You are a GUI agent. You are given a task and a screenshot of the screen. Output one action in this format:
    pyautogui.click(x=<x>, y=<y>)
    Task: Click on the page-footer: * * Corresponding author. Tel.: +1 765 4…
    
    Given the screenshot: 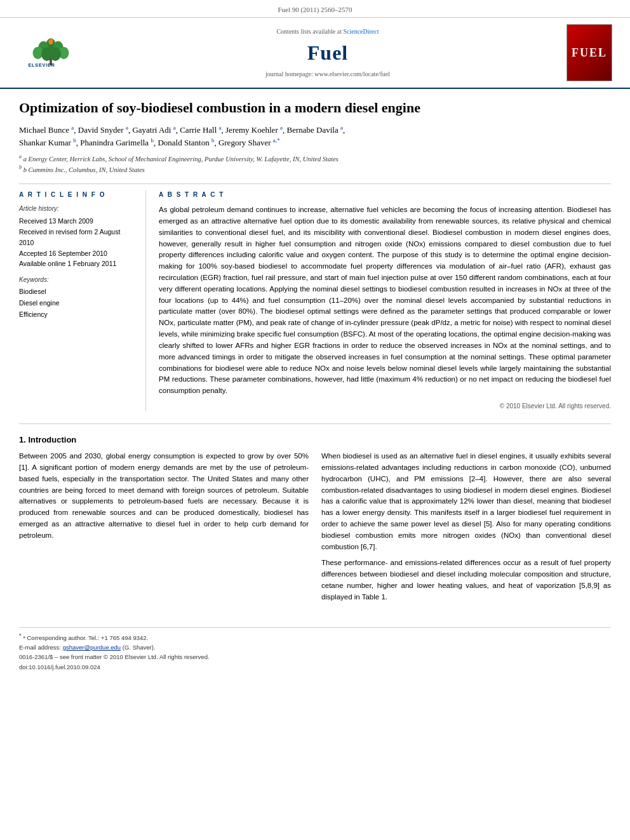 What is the action you would take?
    pyautogui.click(x=315, y=649)
    